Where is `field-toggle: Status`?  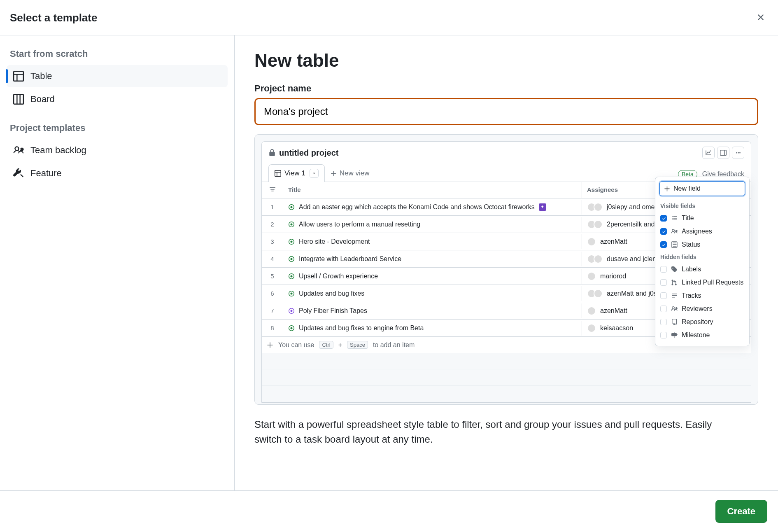 field-toggle: Status is located at coordinates (702, 245).